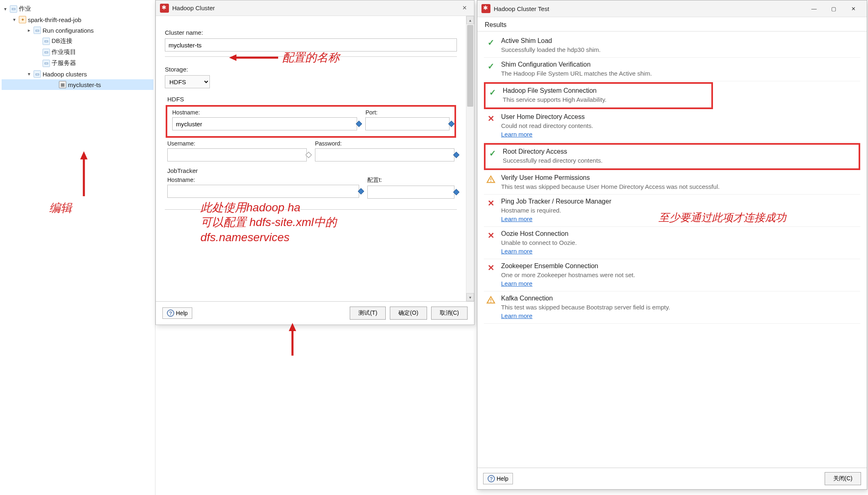 Image resolution: width=868 pixels, height=495 pixels. What do you see at coordinates (385, 155) in the screenshot?
I see `password-input` at bounding box center [385, 155].